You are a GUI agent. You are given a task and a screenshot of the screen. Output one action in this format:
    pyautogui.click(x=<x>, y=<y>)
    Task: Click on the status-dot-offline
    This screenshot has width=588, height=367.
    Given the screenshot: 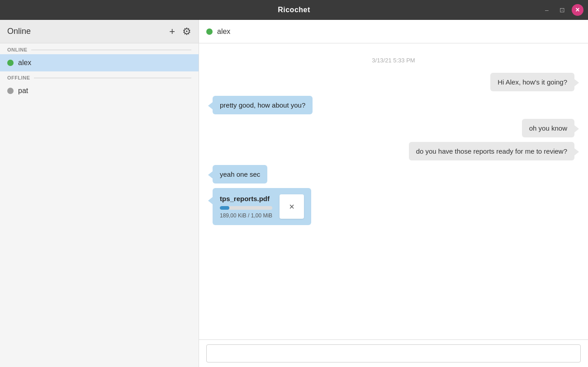 What is the action you would take?
    pyautogui.click(x=10, y=91)
    